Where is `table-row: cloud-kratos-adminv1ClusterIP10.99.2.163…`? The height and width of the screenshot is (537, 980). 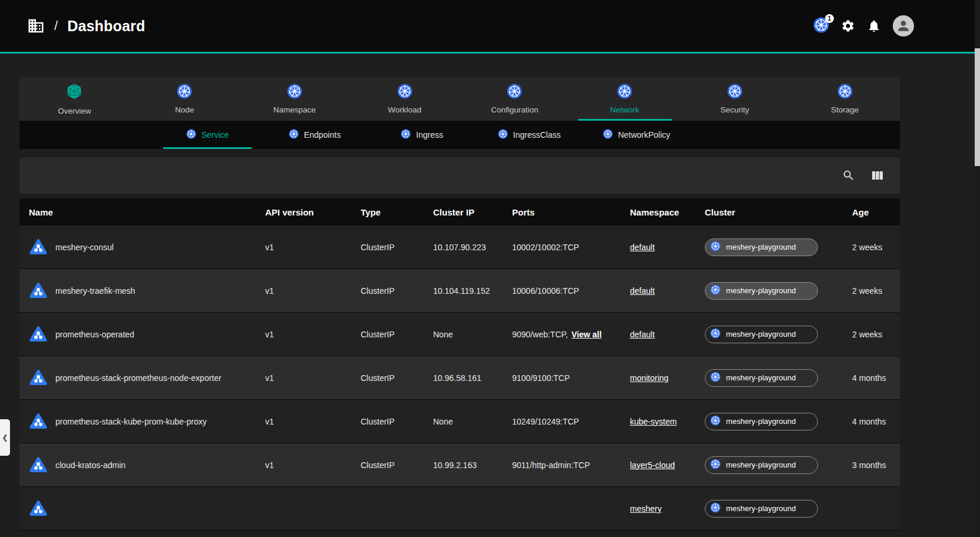 table-row: cloud-kratos-adminv1ClusterIP10.99.2.163… is located at coordinates (460, 465).